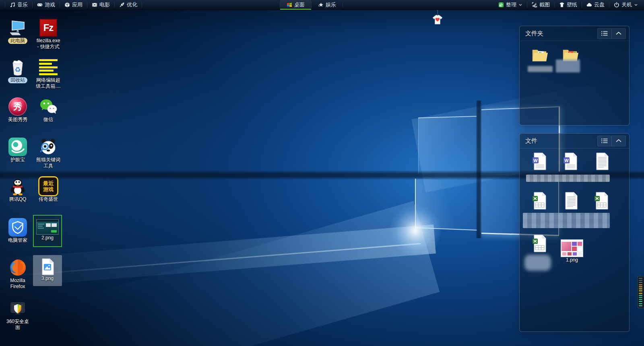 The height and width of the screenshot is (346, 644). Describe the element at coordinates (541, 5) in the screenshot. I see `topbar-action-screenshot: 截图` at that location.